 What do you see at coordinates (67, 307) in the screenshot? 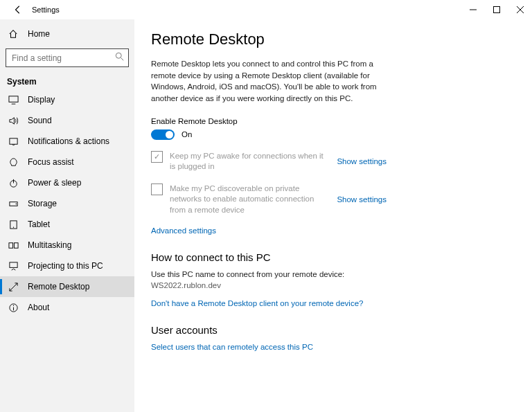
I see `nav-about: About` at bounding box center [67, 307].